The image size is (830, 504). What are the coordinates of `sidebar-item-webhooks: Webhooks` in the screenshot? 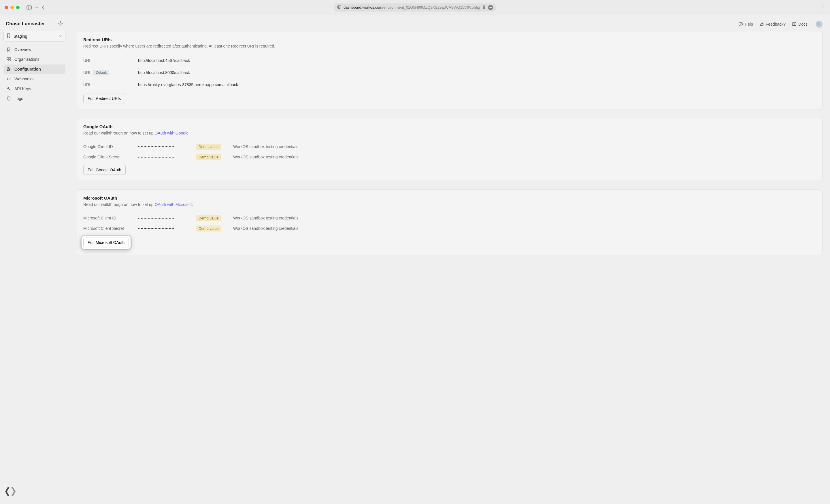 It's located at (34, 79).